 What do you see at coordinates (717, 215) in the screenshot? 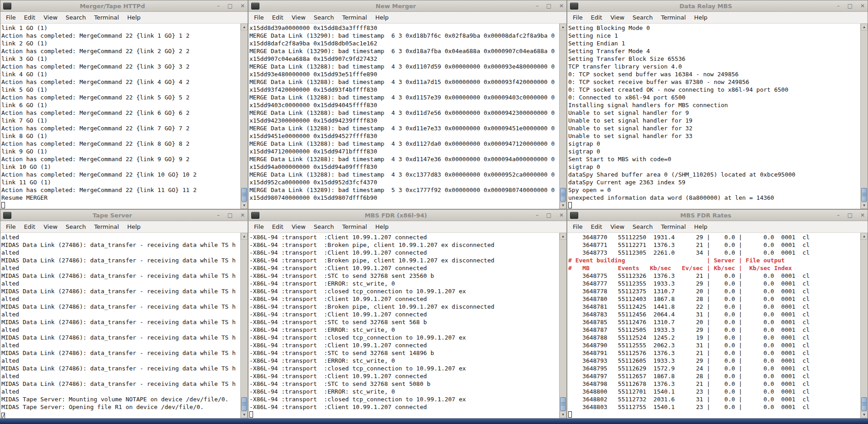
I see `titlebar: MBS FDR Rates –□✕` at bounding box center [717, 215].